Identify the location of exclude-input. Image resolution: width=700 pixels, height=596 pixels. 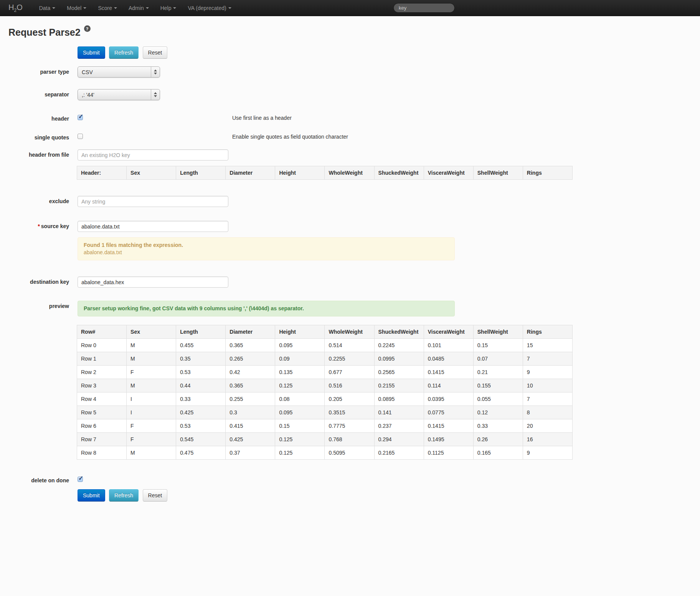
(153, 201).